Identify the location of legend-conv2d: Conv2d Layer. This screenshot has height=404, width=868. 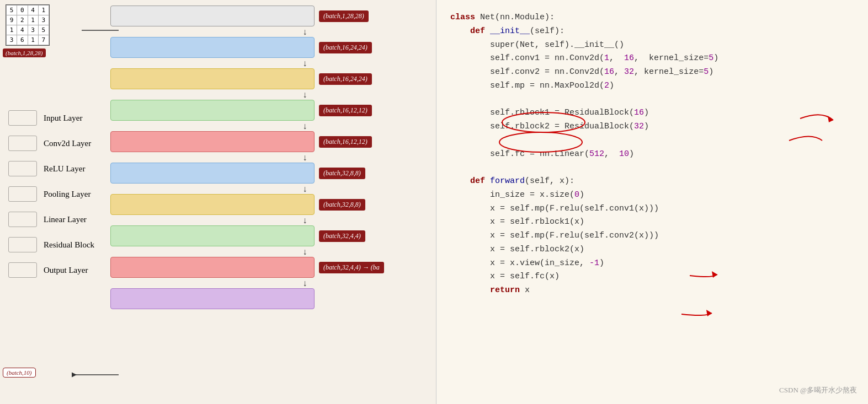
(51, 143).